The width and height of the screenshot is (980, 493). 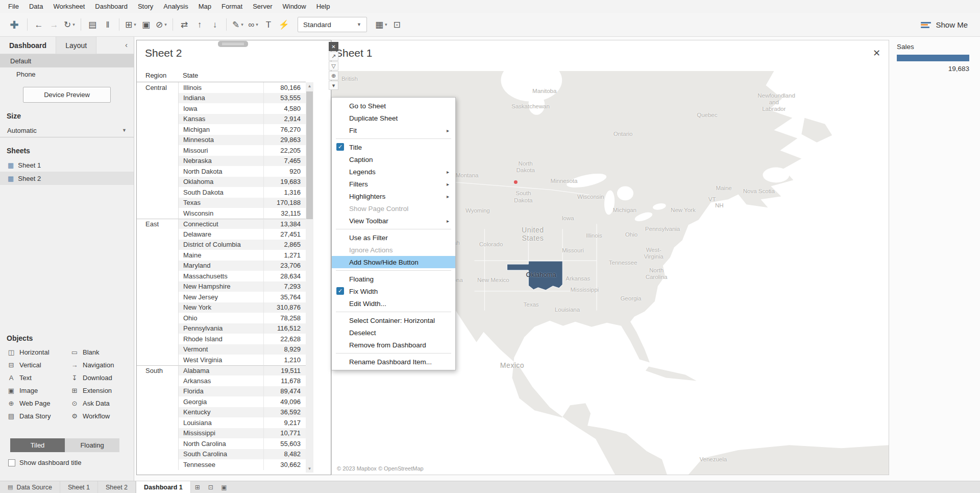 I want to click on sales-value-cell: 35,764, so click(x=285, y=297).